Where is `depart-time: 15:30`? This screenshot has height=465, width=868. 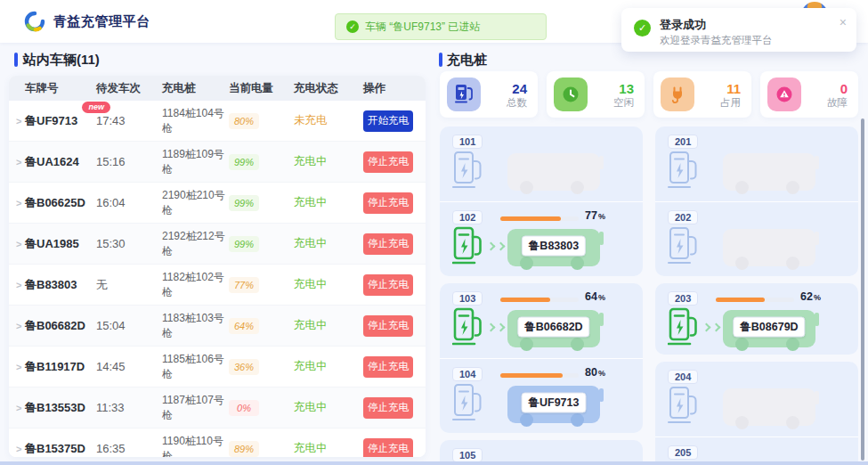 depart-time: 15:30 is located at coordinates (129, 244).